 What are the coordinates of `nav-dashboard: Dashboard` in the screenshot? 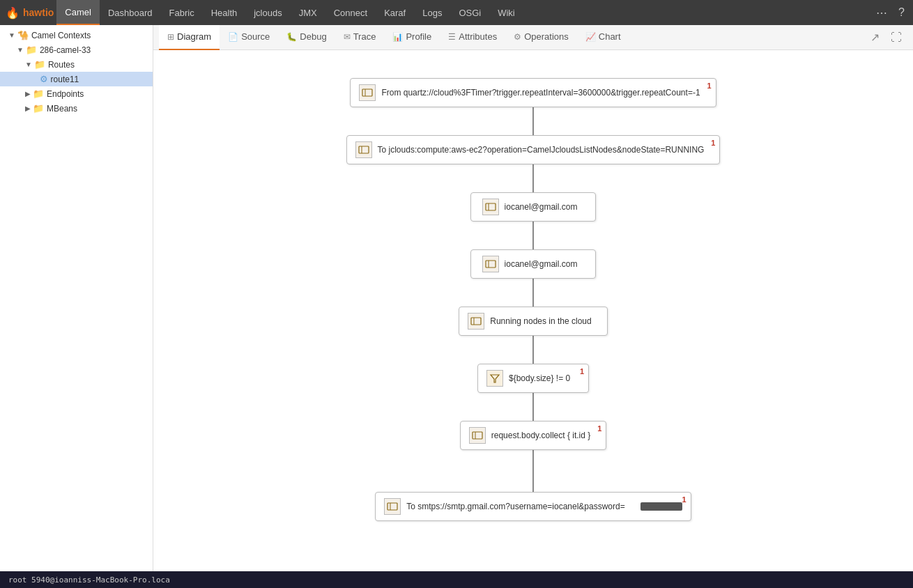 It's located at (130, 13).